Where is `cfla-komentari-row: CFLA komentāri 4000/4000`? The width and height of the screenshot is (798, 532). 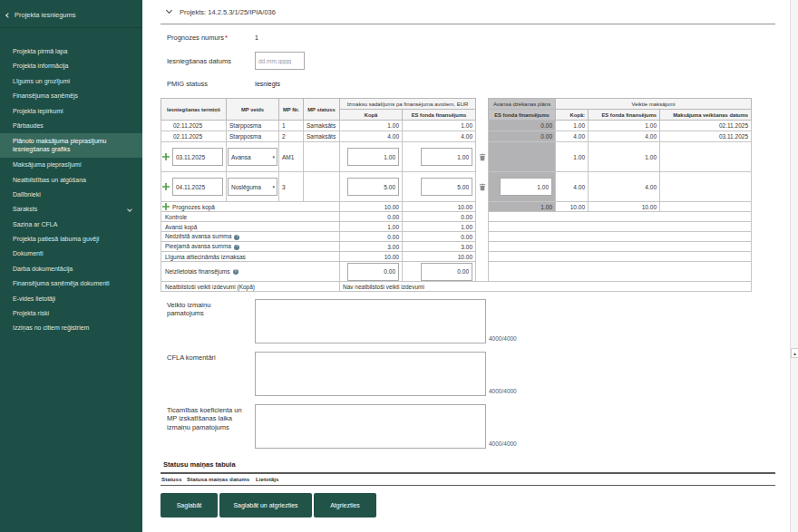
cfla-komentari-row: CFLA komentāri 4000/4000 is located at coordinates (472, 373).